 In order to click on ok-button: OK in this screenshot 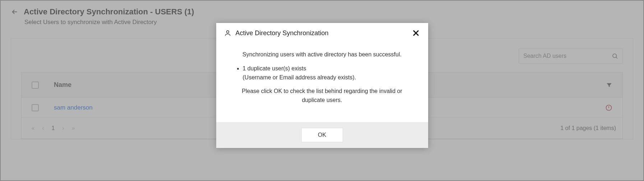, I will do `click(322, 135)`.